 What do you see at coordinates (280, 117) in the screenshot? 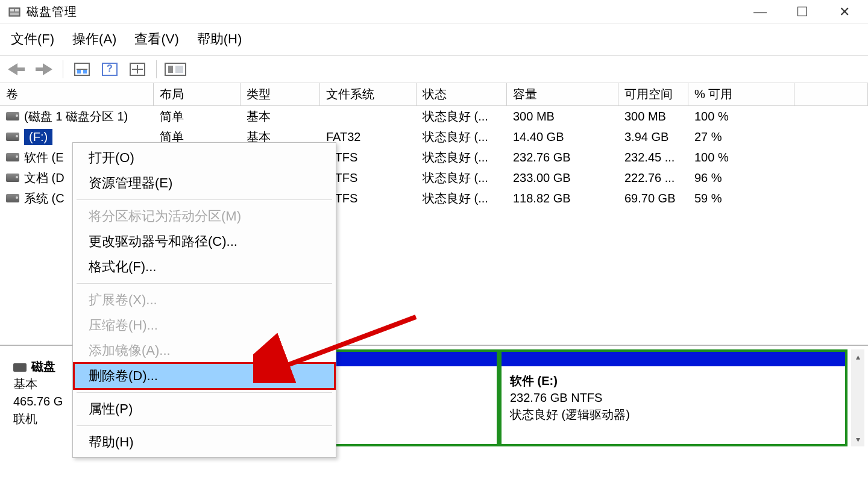
I see `cell-type: 基本` at bounding box center [280, 117].